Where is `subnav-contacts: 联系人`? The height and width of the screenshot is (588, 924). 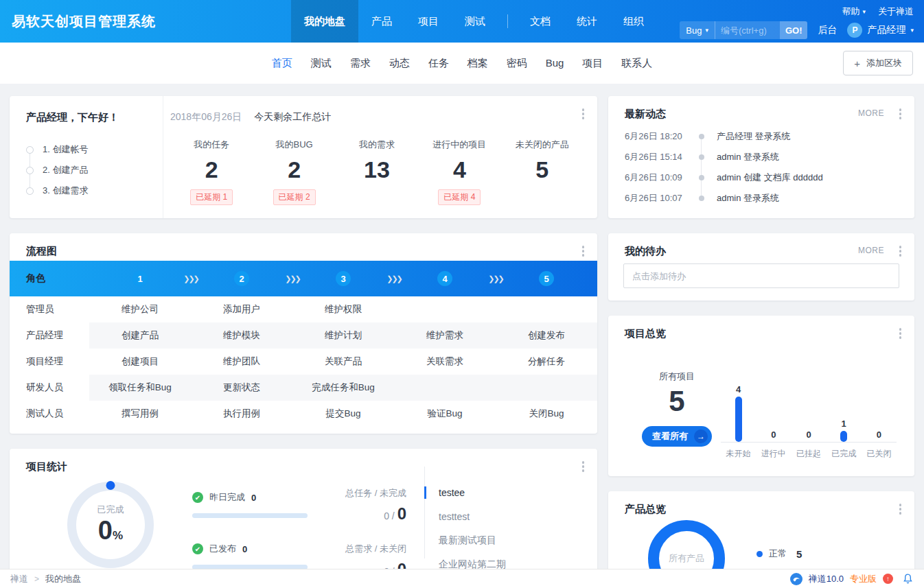 subnav-contacts: 联系人 is located at coordinates (637, 63).